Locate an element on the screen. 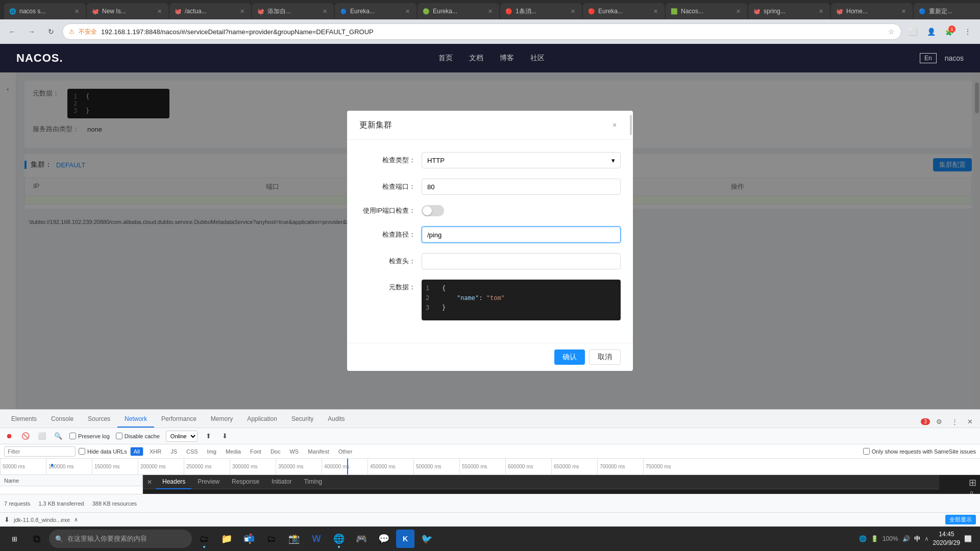 The image size is (980, 551). filter-type-css: CSS is located at coordinates (192, 452).